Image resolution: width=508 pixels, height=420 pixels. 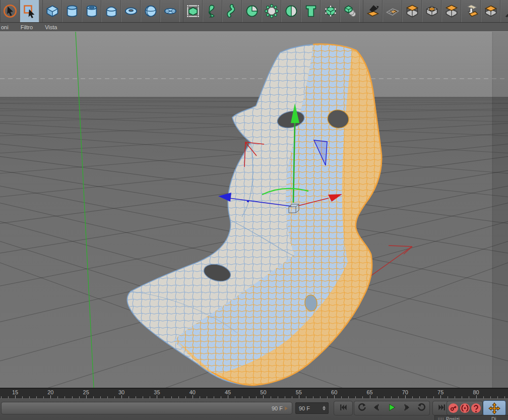 I want to click on goto-start-button, so click(x=343, y=408).